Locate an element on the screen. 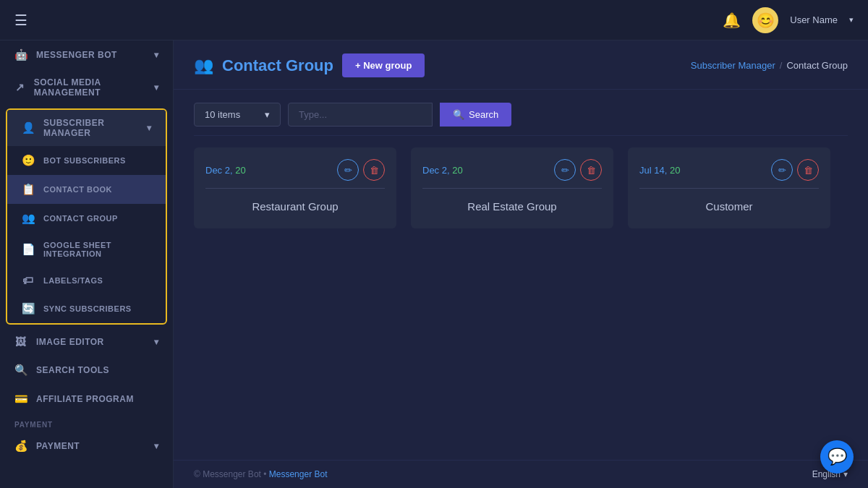 The height and width of the screenshot is (488, 868). card-date-0: Dec 2, 20 is located at coordinates (226, 171).